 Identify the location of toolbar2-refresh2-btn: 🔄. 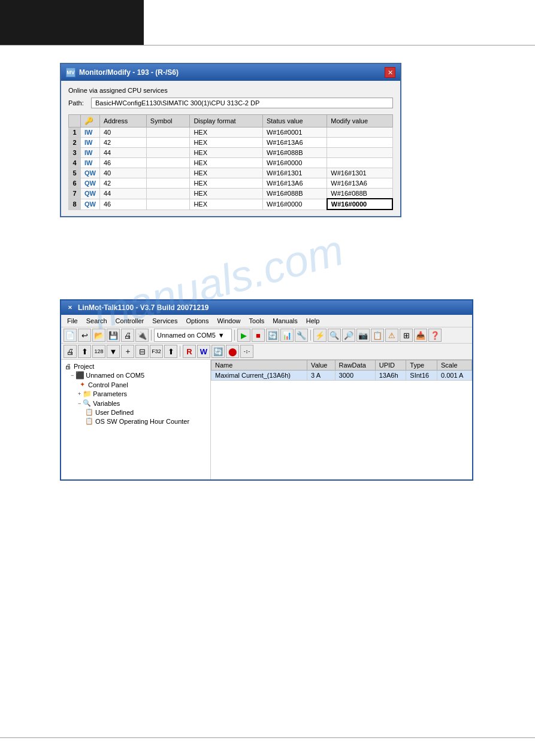
(218, 351).